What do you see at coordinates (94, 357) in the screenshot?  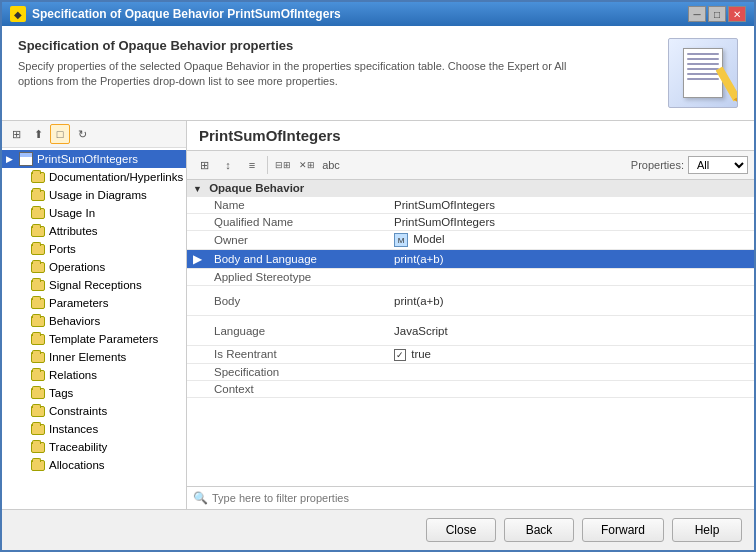 I see `tree-item-inner-elements: Inner Elements` at bounding box center [94, 357].